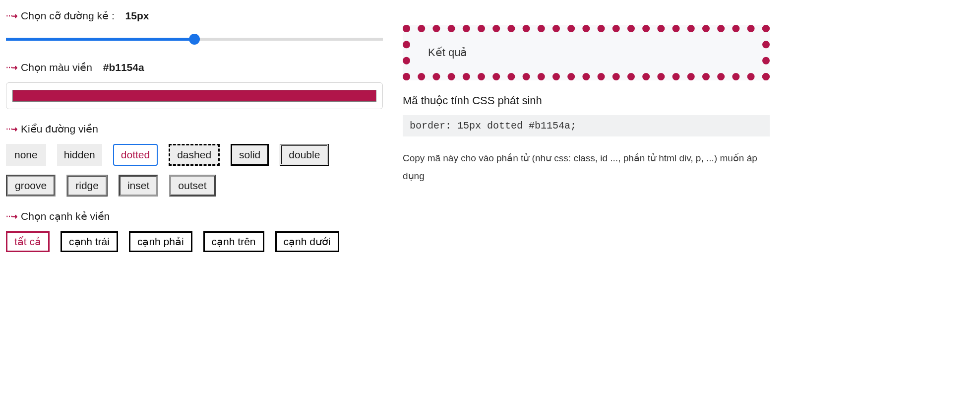 This screenshot has width=980, height=399. Describe the element at coordinates (234, 242) in the screenshot. I see `side-option-top: cạnh trên` at that location.